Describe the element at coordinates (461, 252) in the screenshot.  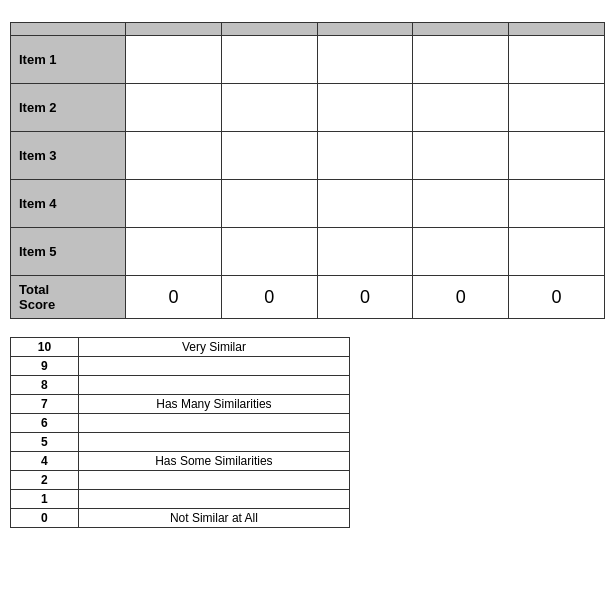
I see `cell-item5-analogy4` at that location.